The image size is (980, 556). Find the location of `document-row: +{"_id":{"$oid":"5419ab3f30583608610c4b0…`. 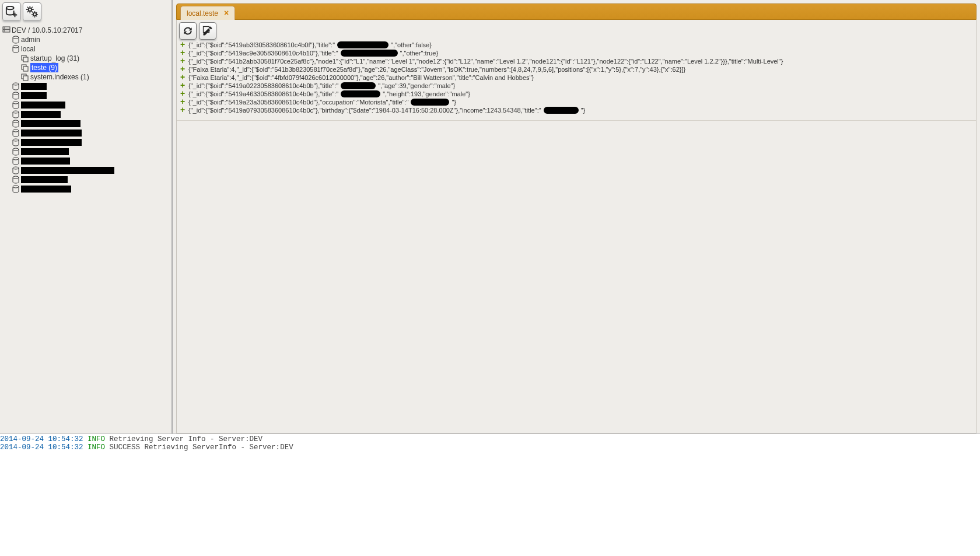

document-row: +{"_id":{"$oid":"5419ab3f30583608610c4b0… is located at coordinates (576, 45).